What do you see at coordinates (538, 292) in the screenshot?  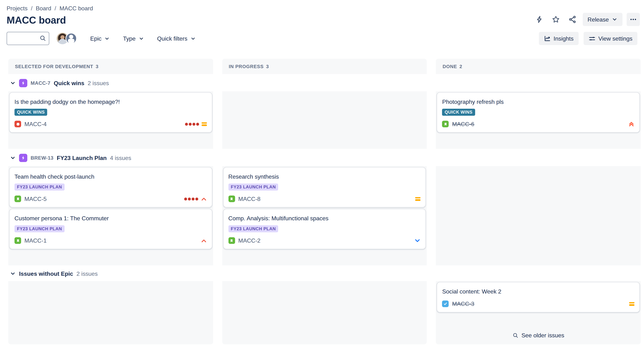 I see `issue-title: Social content: Week 2` at bounding box center [538, 292].